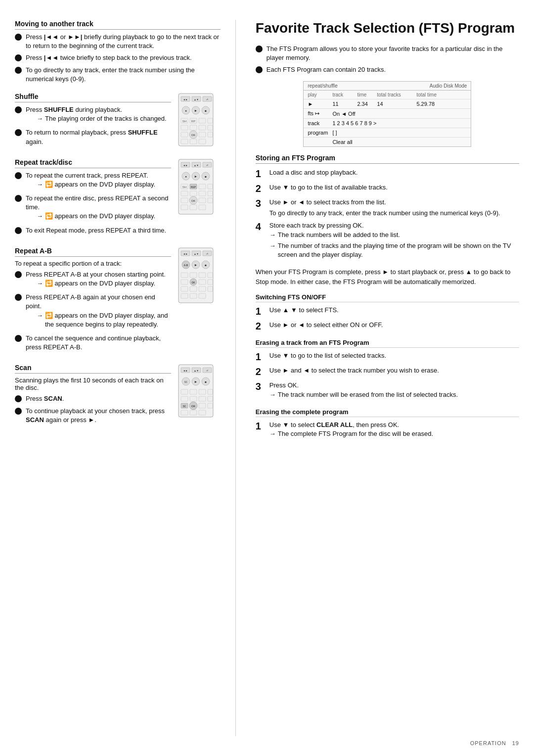 This screenshot has width=534, height=756. Describe the element at coordinates (320, 114) in the screenshot. I see `fts-label: fts ↦` at that location.